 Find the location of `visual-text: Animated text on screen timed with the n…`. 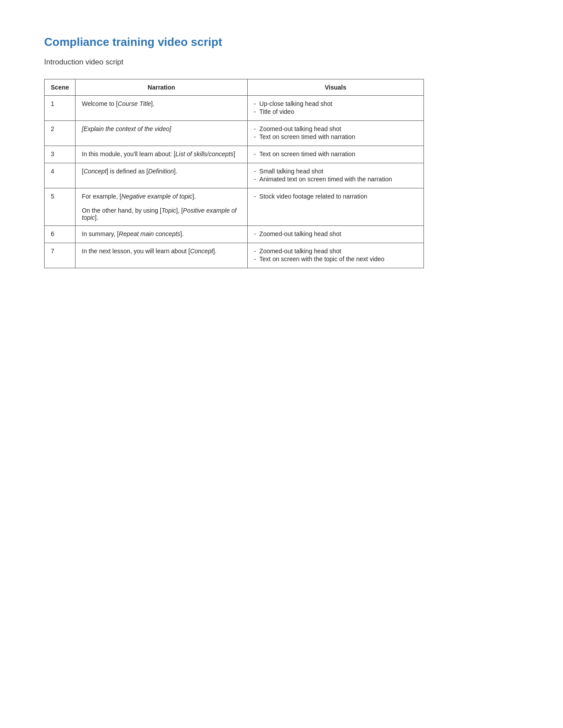

visual-text: Animated text on screen timed with the n… is located at coordinates (325, 179).